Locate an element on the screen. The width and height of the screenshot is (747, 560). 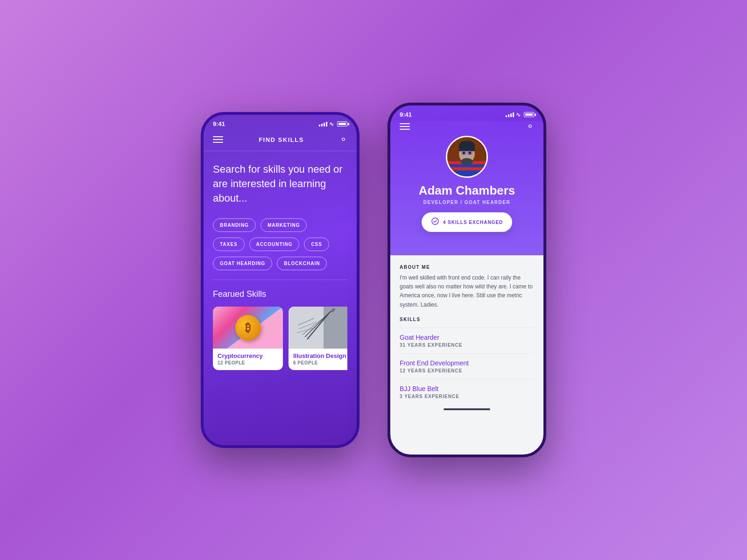
phone-profile: 9:41 ∿ ⚬ is located at coordinates (467, 280).